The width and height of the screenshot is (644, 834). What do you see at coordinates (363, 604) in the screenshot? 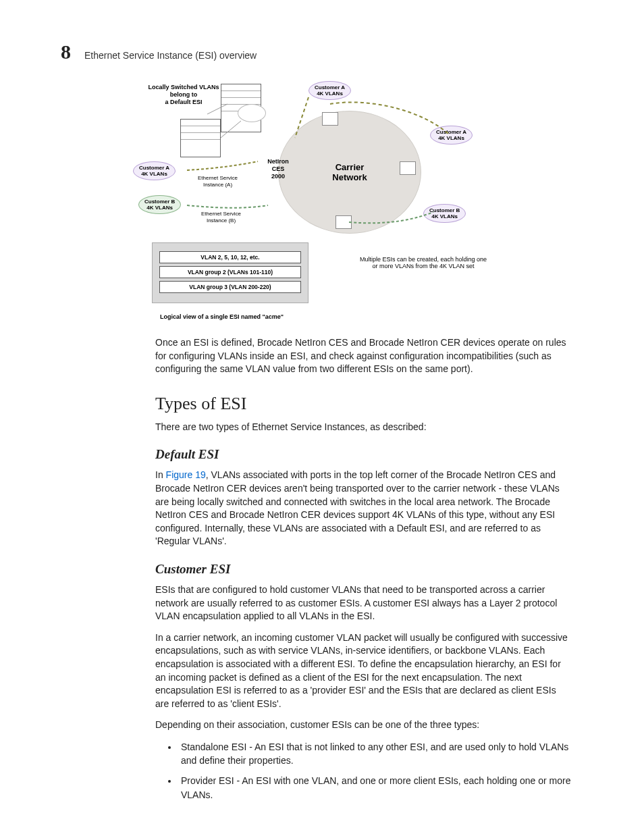
I see `customer-esi-p1: ESIs that are configured to hold custome…` at bounding box center [363, 604].